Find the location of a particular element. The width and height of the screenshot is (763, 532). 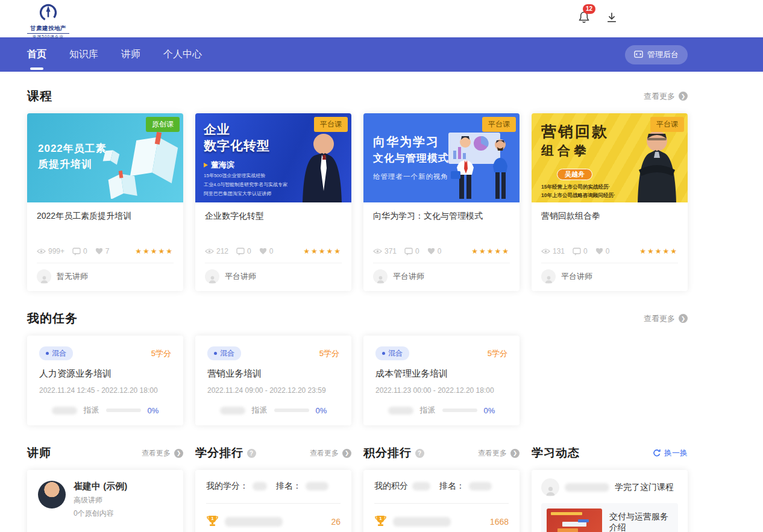

course-card: 平台课 企业 数字化转型 董海滨 15年500强企业管理实战经验 工业4.0与智… is located at coordinates (274, 202).